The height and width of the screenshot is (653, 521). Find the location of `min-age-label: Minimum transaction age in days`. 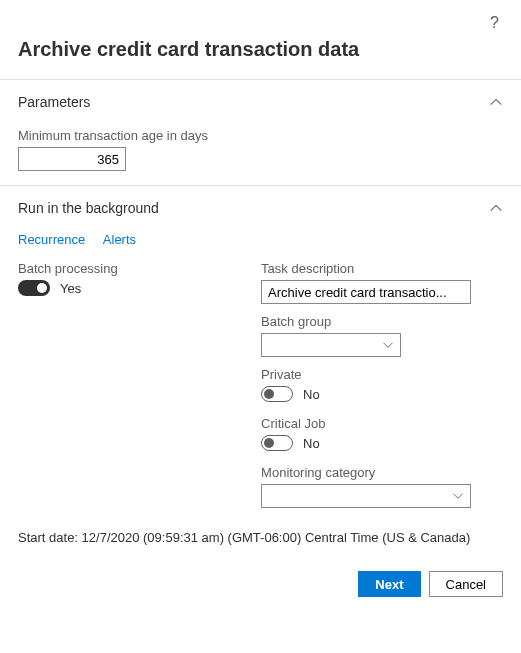

min-age-label: Minimum transaction age in days is located at coordinates (260, 136).